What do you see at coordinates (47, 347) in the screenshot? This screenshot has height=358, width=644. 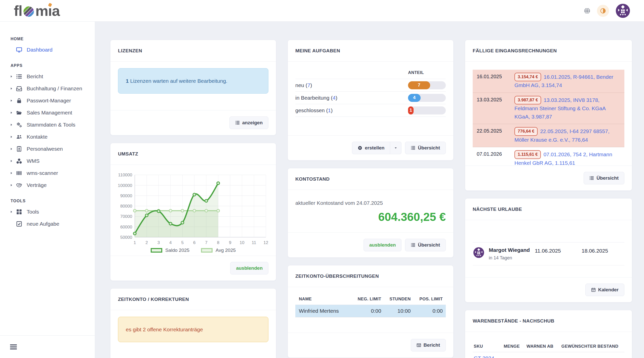 I see `sidebar-collapse-button` at bounding box center [47, 347].